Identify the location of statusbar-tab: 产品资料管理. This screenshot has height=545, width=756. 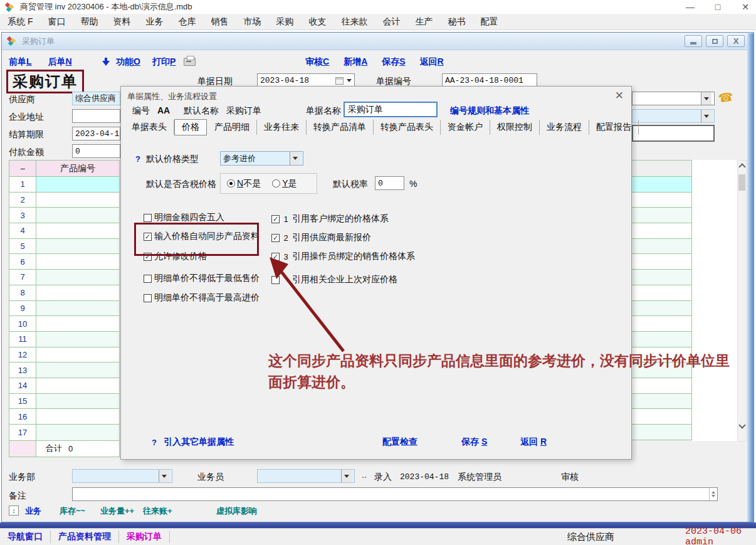
(85, 537).